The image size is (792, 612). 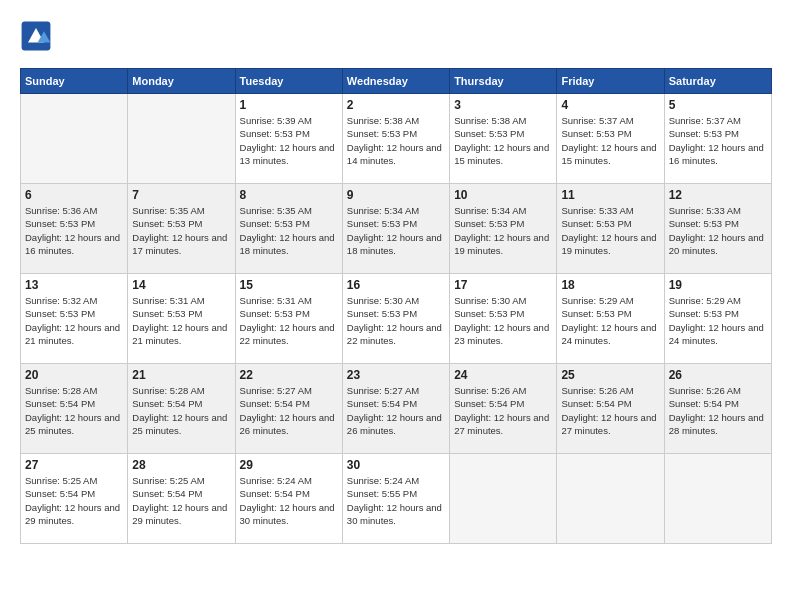 What do you see at coordinates (288, 82) in the screenshot?
I see `weekday-header-tuesday: Tuesday` at bounding box center [288, 82].